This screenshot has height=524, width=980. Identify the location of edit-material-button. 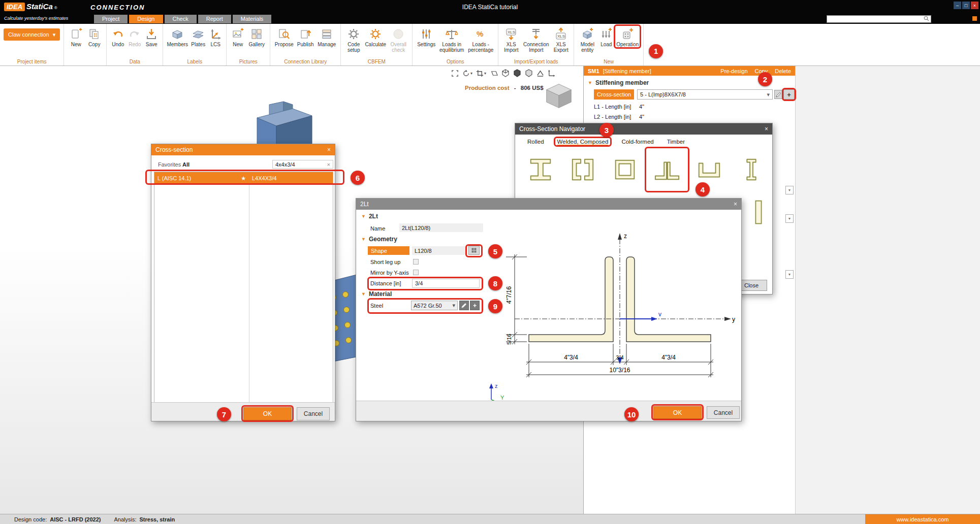
(464, 306).